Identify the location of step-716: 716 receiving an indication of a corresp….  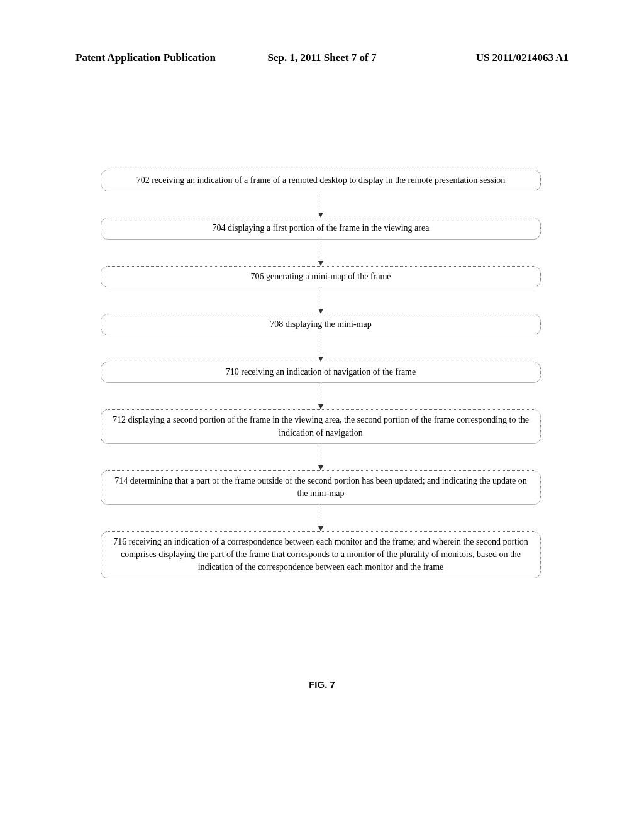
(321, 555).